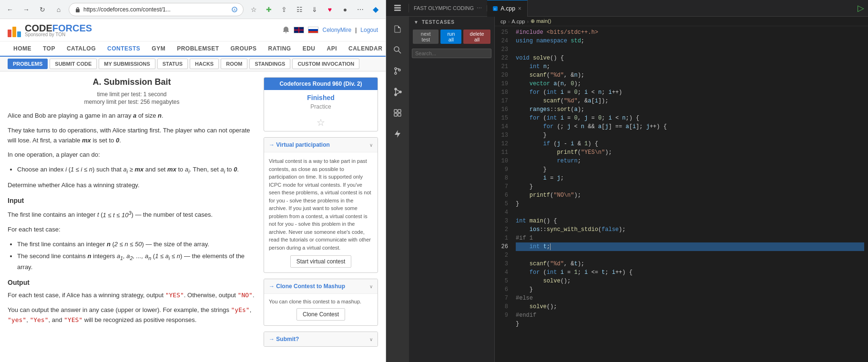 The image size is (868, 362). What do you see at coordinates (315, 10) in the screenshot?
I see `download-button: ⇓` at bounding box center [315, 10].